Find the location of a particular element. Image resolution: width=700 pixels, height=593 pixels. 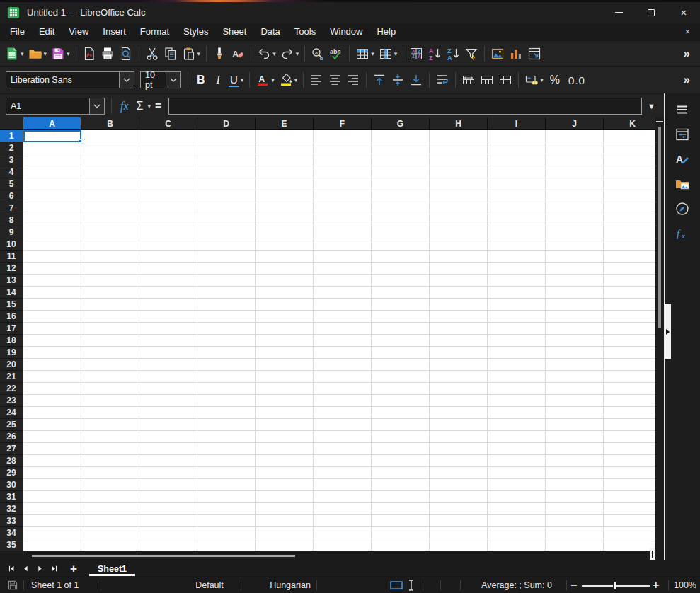

merge-and-center-cells-button is located at coordinates (469, 80).